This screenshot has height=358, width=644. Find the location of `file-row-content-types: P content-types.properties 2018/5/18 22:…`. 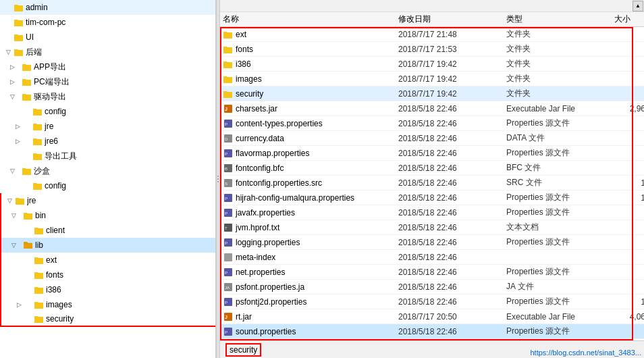

file-row-content-types: P content-types.properties 2018/5/18 22:… is located at coordinates (432, 124).